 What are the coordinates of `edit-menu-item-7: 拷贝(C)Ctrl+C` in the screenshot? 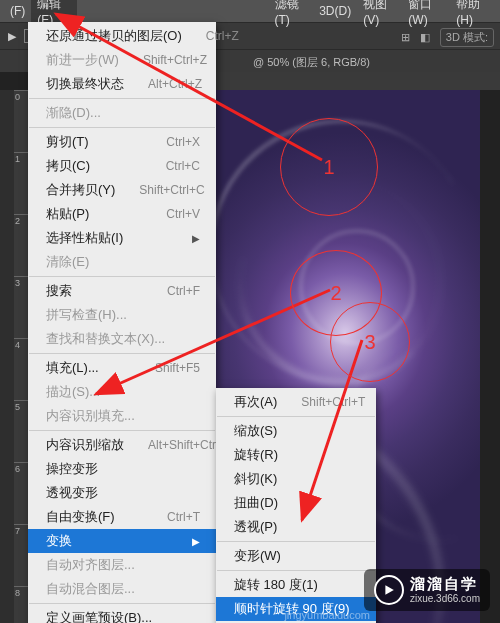 It's located at (122, 166).